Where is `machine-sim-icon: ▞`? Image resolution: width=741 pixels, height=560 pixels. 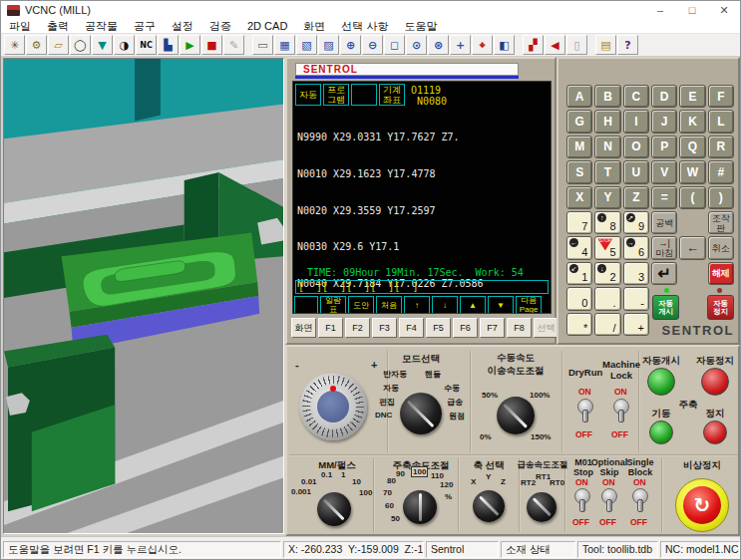
machine-sim-icon: ▞ is located at coordinates (533, 45).